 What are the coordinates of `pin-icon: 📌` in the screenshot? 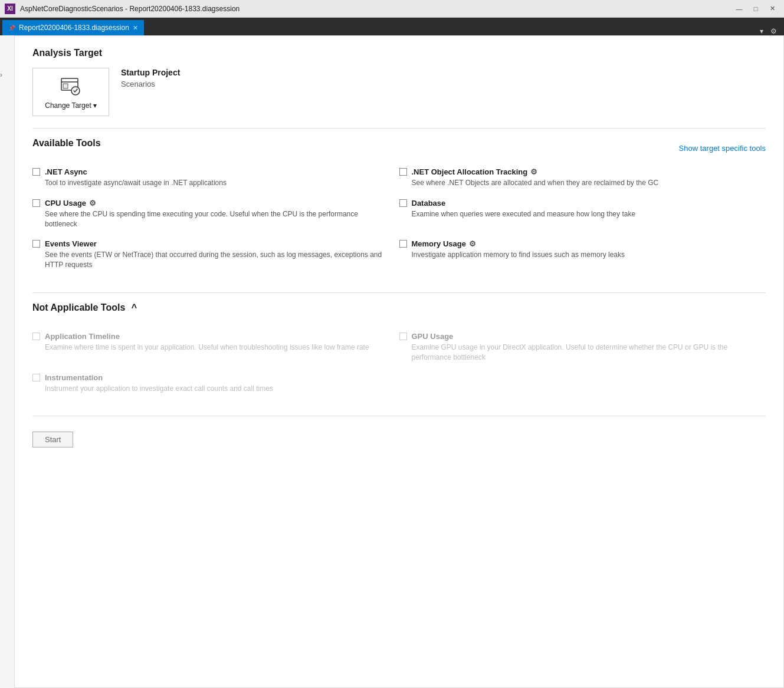 It's located at (12, 28).